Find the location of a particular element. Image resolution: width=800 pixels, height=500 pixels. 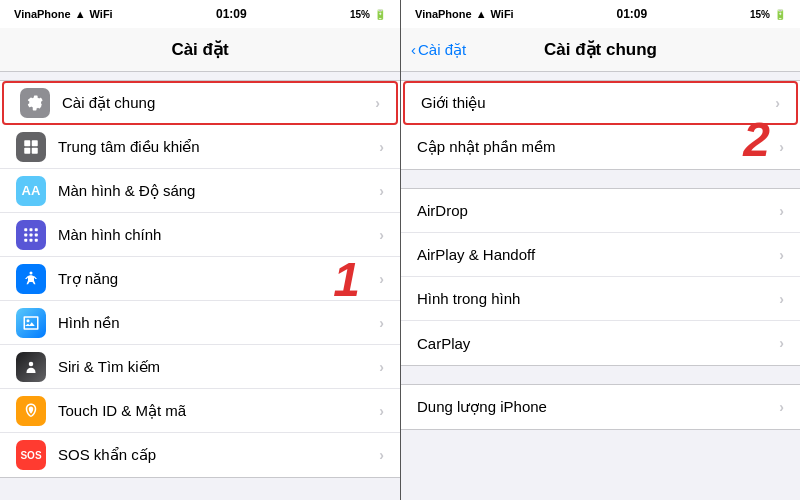

left-time: 01:09 is located at coordinates (232, 14).